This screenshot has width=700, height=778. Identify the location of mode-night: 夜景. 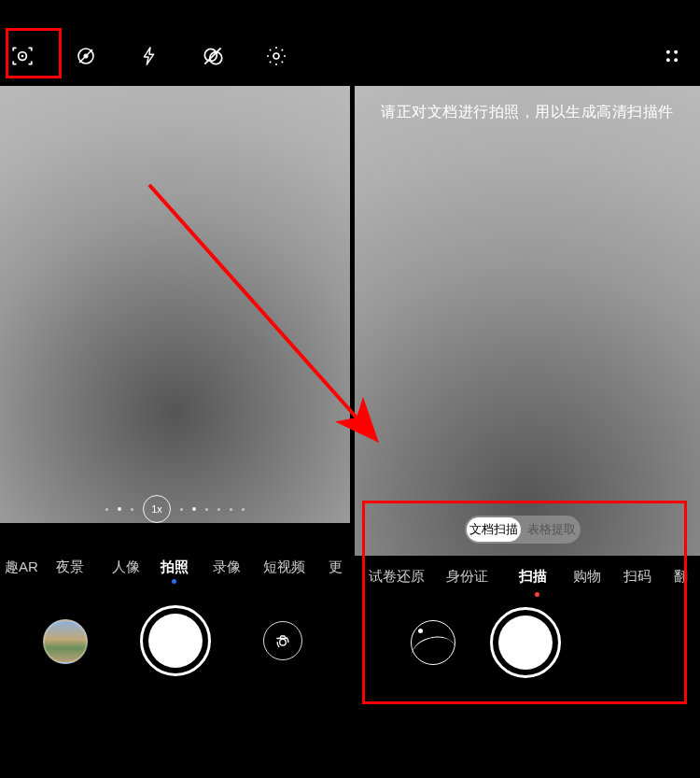
(70, 568).